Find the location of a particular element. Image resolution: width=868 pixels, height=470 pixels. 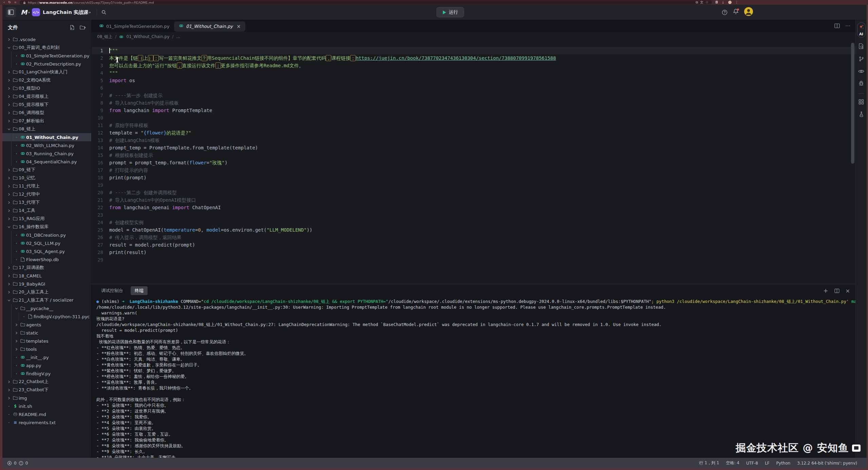

breadcrumb-file: 01_Without_Chain.py is located at coordinates (148, 37).